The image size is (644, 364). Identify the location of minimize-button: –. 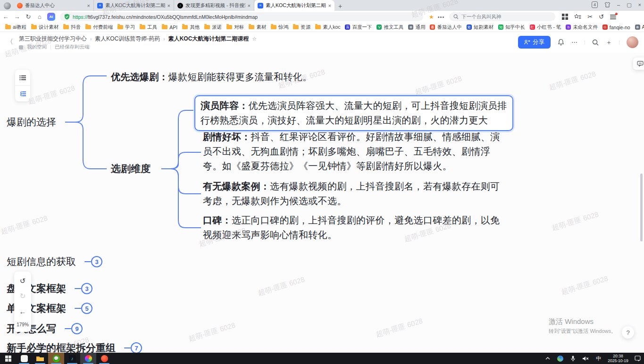
(619, 5).